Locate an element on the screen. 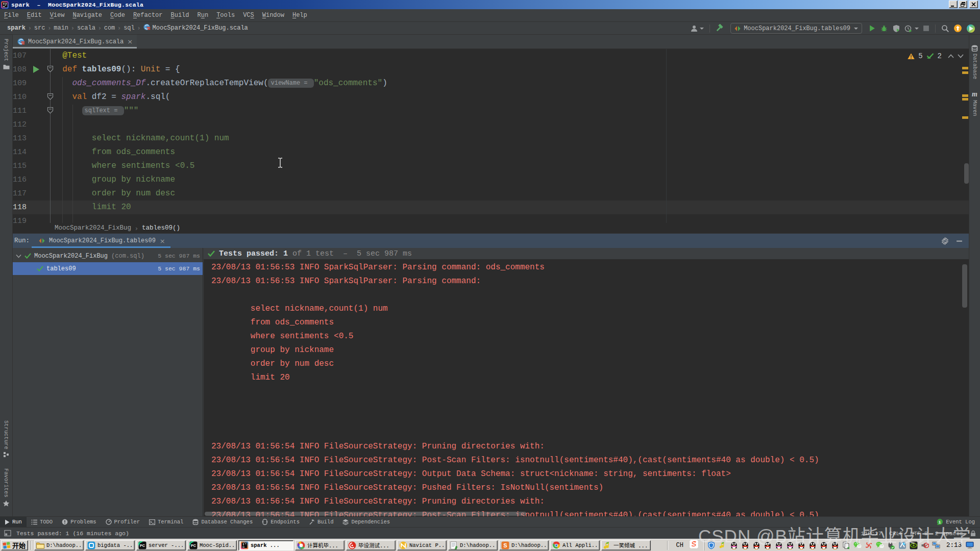 Image resolution: width=980 pixels, height=551 pixels. tool-stripe-database: Database is located at coordinates (975, 62).